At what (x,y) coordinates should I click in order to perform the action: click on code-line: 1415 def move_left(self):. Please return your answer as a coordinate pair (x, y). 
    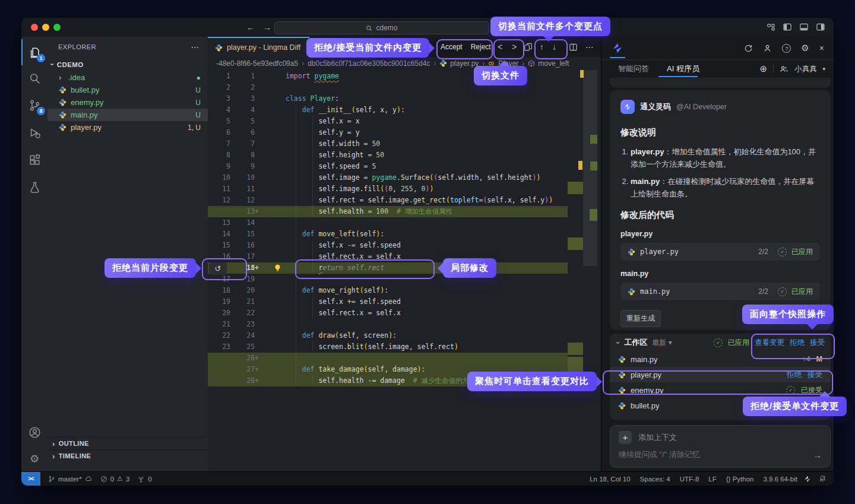
    Looking at the image, I should click on (388, 234).